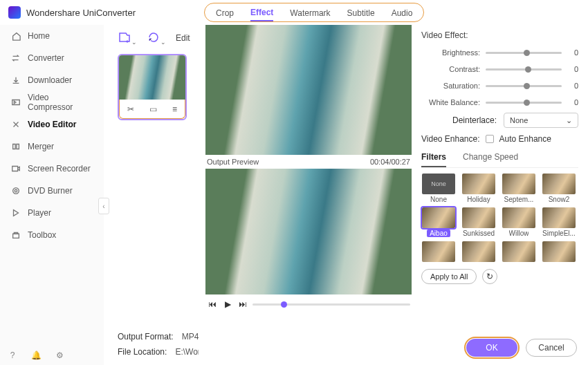 The height and width of the screenshot is (365, 588). I want to click on filter-label: None, so click(439, 199).